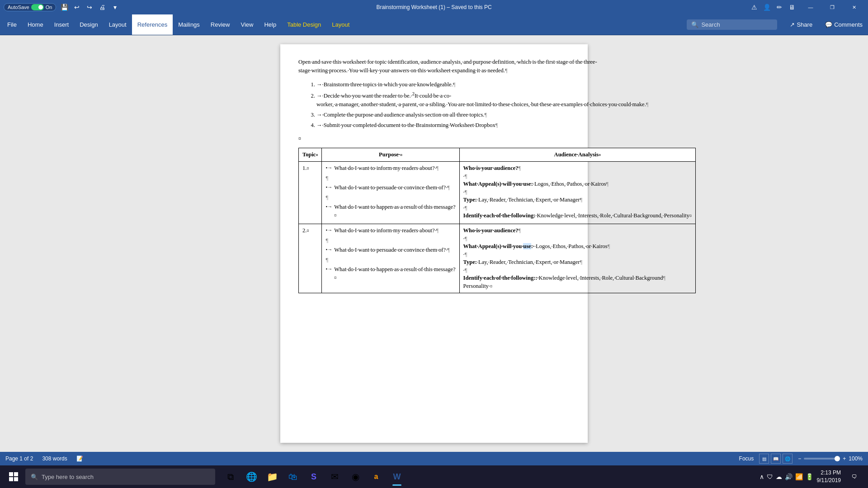 Image resolution: width=868 pixels, height=488 pixels. I want to click on battery-icon: 🔋, so click(809, 477).